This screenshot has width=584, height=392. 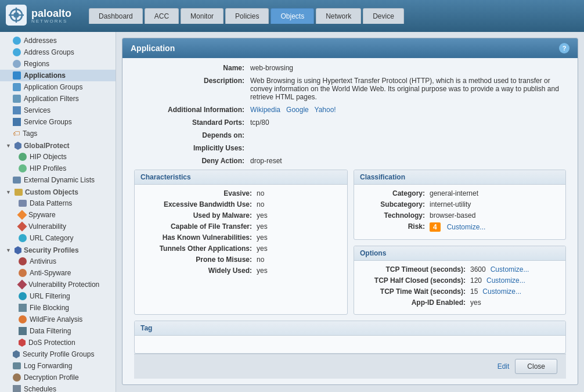 What do you see at coordinates (476, 280) in the screenshot?
I see `tcp-half-closed-number: 120` at bounding box center [476, 280].